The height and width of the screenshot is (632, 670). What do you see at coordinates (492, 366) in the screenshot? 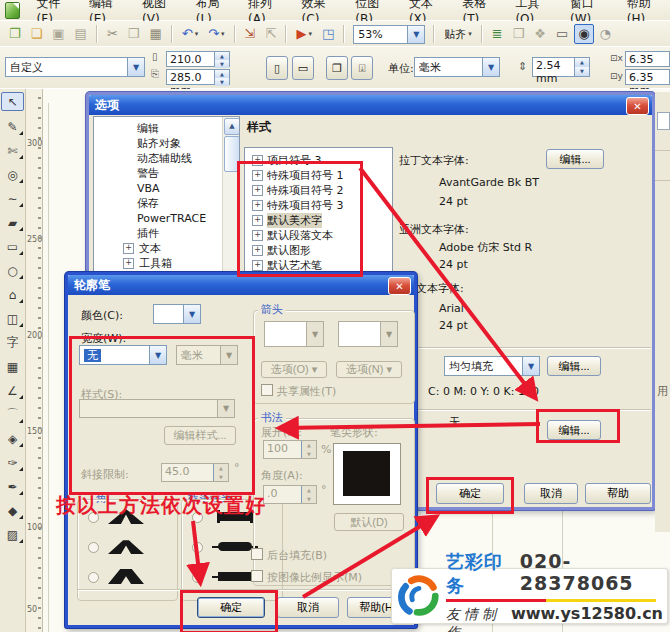
I see `fill-type-combo: 均匀填充 ▼` at bounding box center [492, 366].